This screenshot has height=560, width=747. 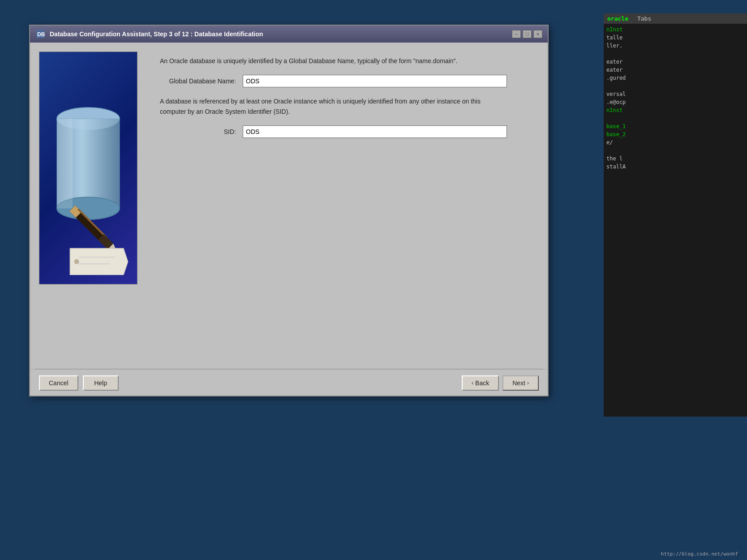 What do you see at coordinates (527, 34) in the screenshot?
I see `restore-button: □` at bounding box center [527, 34].